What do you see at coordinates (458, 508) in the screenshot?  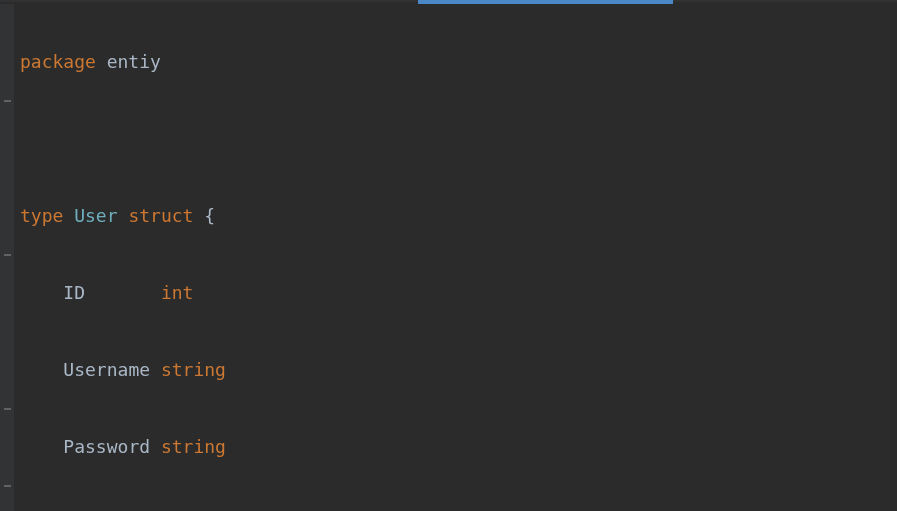 I see `code-line: }` at bounding box center [458, 508].